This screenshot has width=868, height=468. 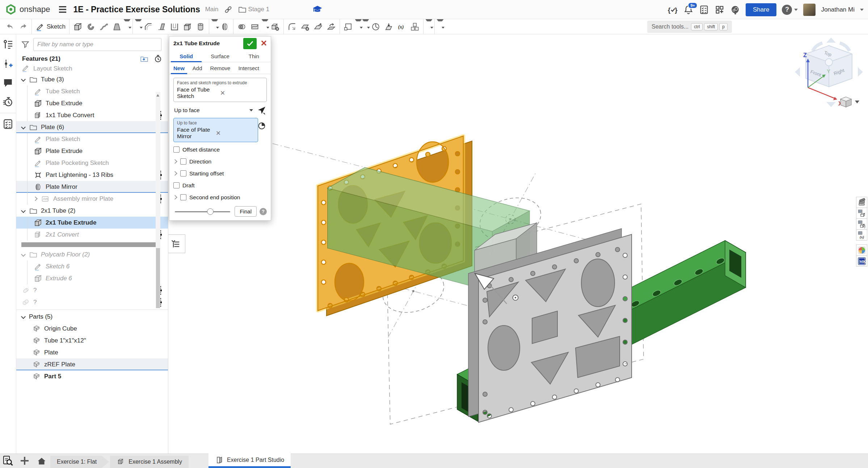 What do you see at coordinates (254, 56) in the screenshot?
I see `dialog-tab: Thin` at bounding box center [254, 56].